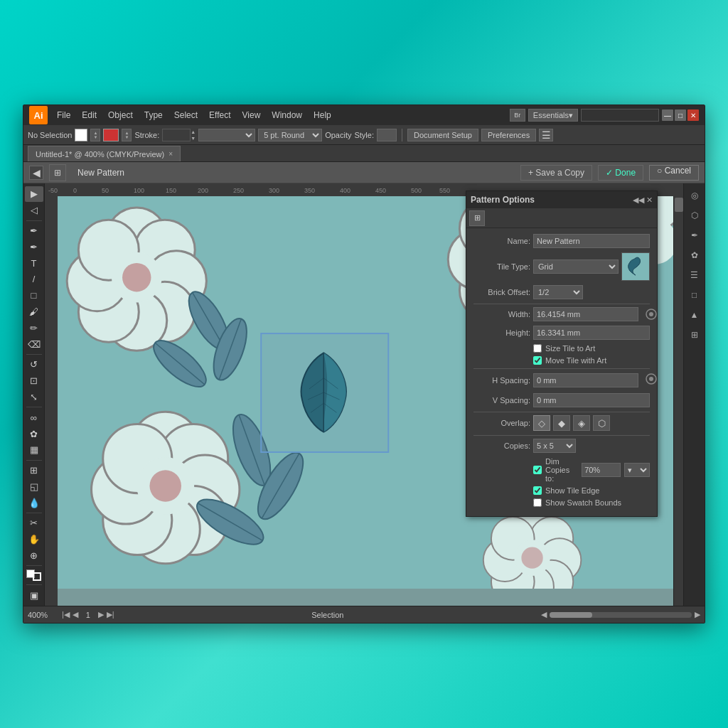 The width and height of the screenshot is (728, 728). What do you see at coordinates (65, 614) in the screenshot?
I see `first-page-button: |◀` at bounding box center [65, 614].